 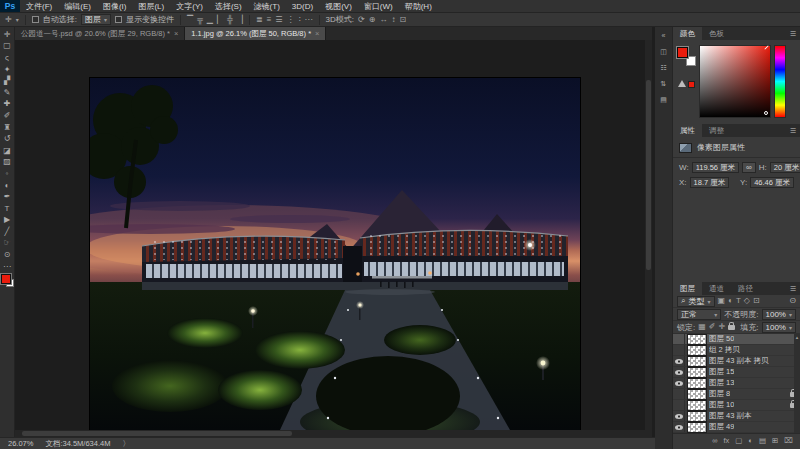 What do you see at coordinates (779, 328) in the screenshot?
I see `fill-dropdown: 100% ▾` at bounding box center [779, 328].